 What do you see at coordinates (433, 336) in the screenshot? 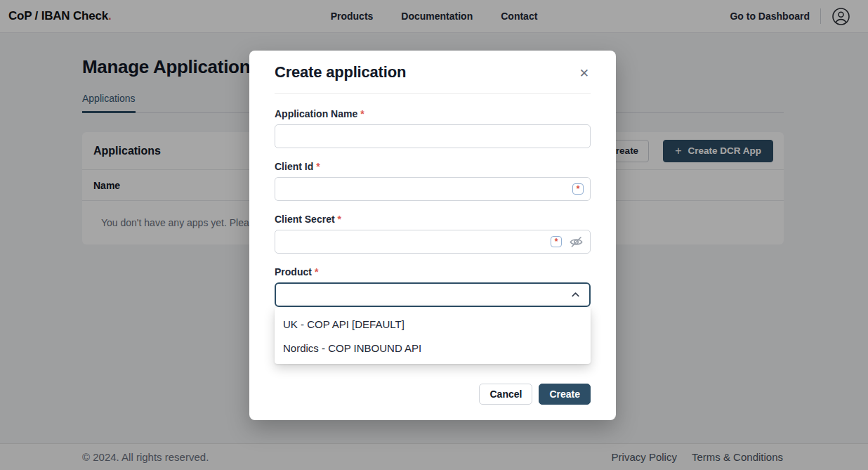
I see `product-dropdown: UK - COP API [DEFAULT] Nordics - COP INB…` at bounding box center [433, 336].